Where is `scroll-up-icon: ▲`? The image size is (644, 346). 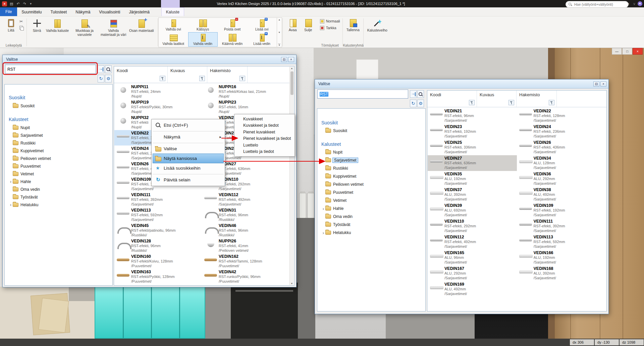 scroll-up-icon: ▲ is located at coordinates (292, 68).